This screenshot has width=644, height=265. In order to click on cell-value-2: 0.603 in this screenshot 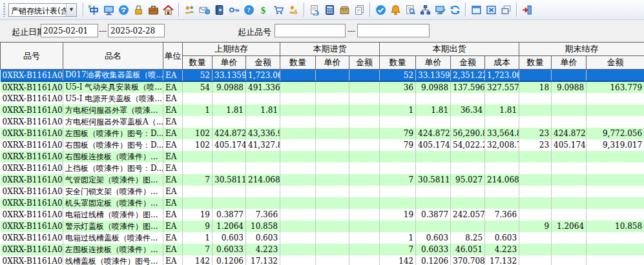, I will do `click(264, 238)`.